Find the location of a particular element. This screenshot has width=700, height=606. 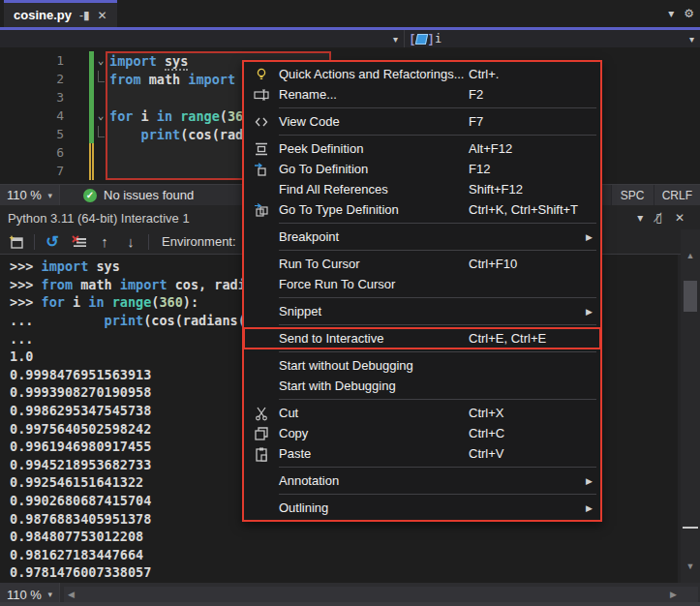

horizontal-scrollbar: ◀ ▶ is located at coordinates (381, 594).